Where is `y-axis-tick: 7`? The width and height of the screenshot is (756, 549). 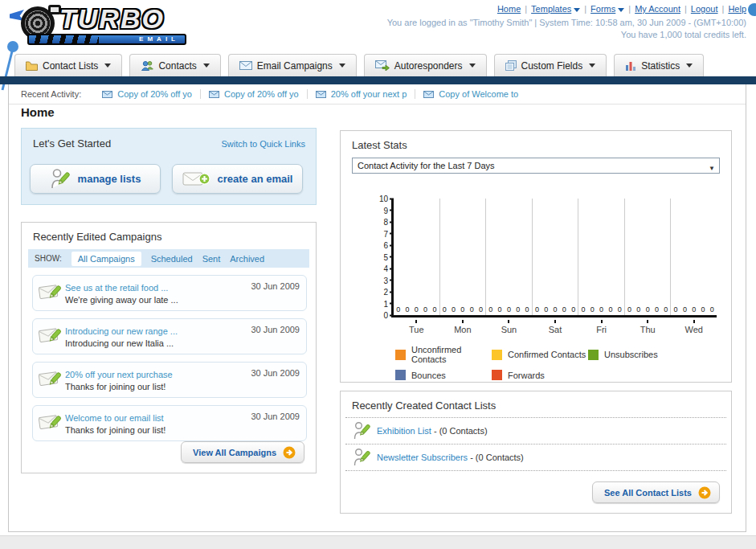
y-axis-tick: 7 is located at coordinates (384, 233).